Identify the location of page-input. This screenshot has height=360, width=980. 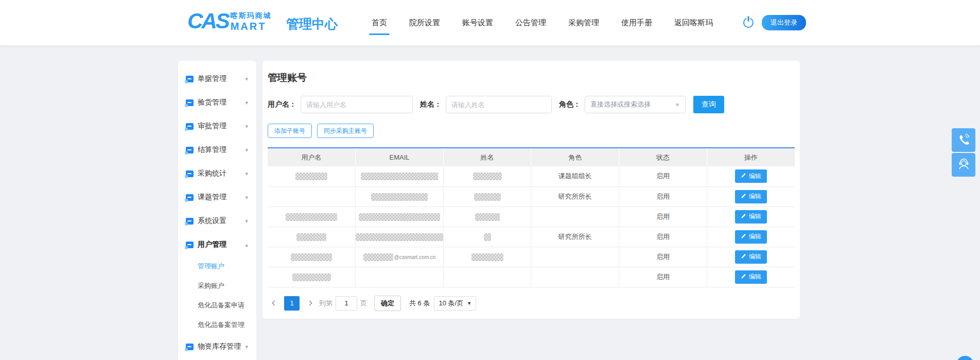
(346, 303).